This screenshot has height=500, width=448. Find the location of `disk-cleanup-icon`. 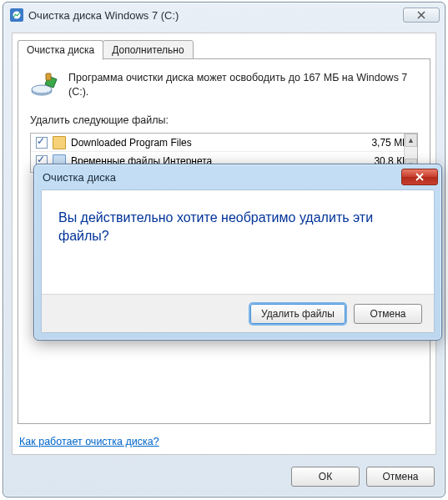

disk-cleanup-icon is located at coordinates (17, 15).